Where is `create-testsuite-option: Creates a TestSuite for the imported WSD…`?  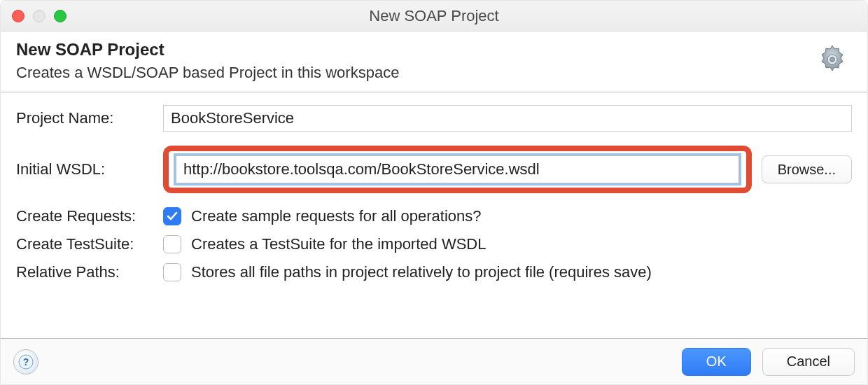
create-testsuite-option: Creates a TestSuite for the imported WSD… is located at coordinates (339, 244).